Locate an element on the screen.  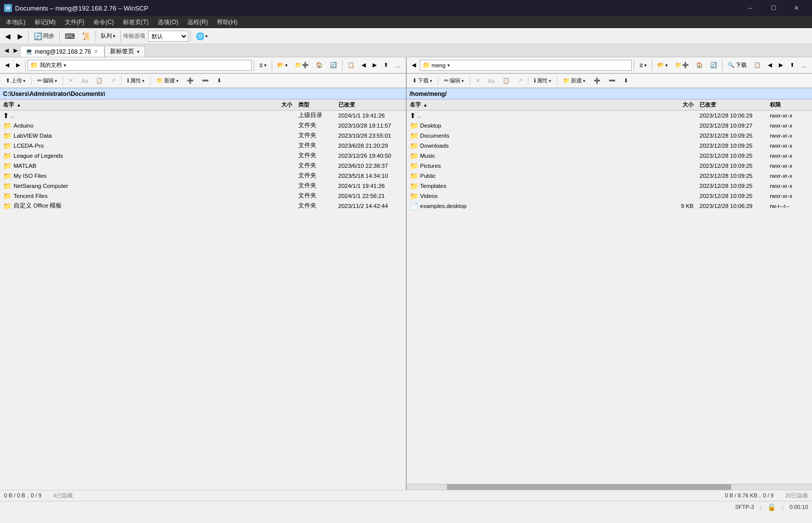
menu-file: 文件(F) is located at coordinates (74, 22).